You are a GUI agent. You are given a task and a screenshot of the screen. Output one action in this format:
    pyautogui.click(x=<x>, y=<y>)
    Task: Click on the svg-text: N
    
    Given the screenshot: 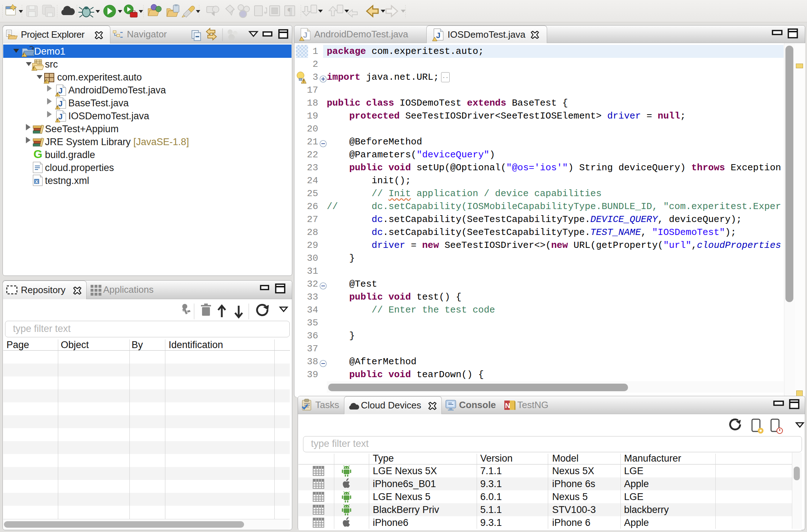 What is the action you would take?
    pyautogui.click(x=508, y=406)
    